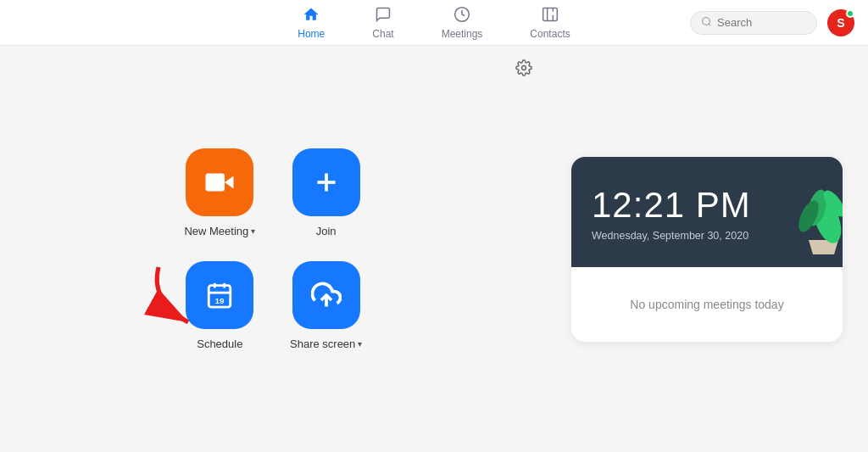  I want to click on new-meeting-item: New Meeting ▾, so click(220, 193).